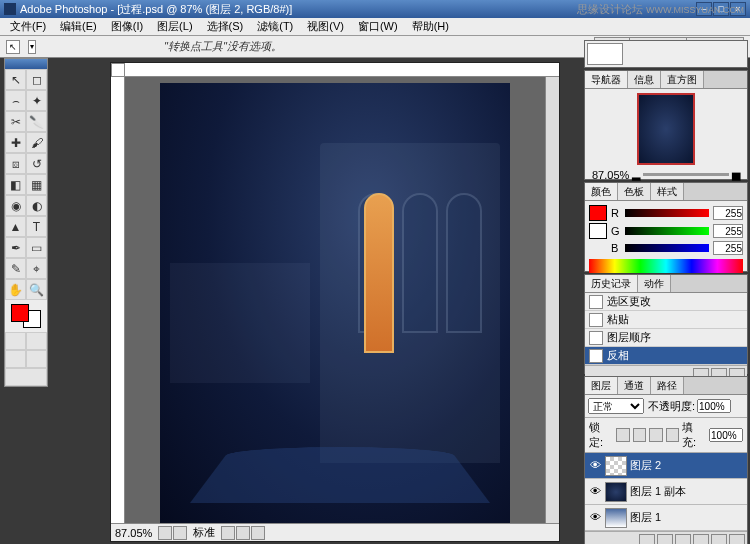 Image resolution: width=750 pixels, height=544 pixels. What do you see at coordinates (275, 26) in the screenshot?
I see `menu-filter: 滤镜(T)` at bounding box center [275, 26].